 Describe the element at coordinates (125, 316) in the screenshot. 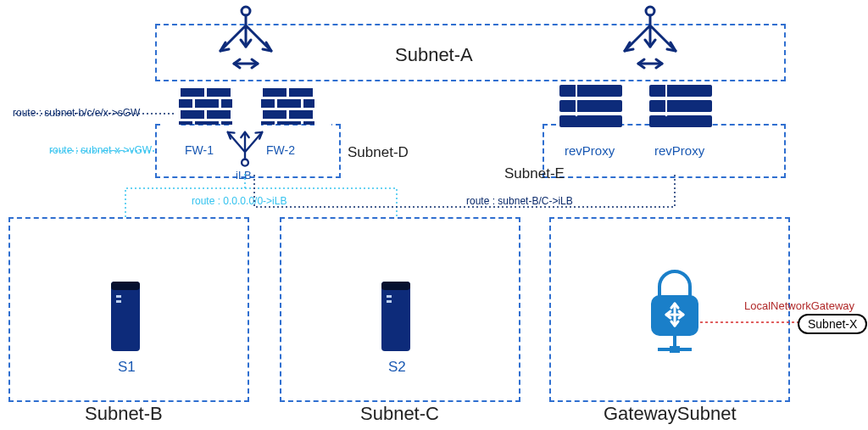

I see `server-s1-icon` at that location.